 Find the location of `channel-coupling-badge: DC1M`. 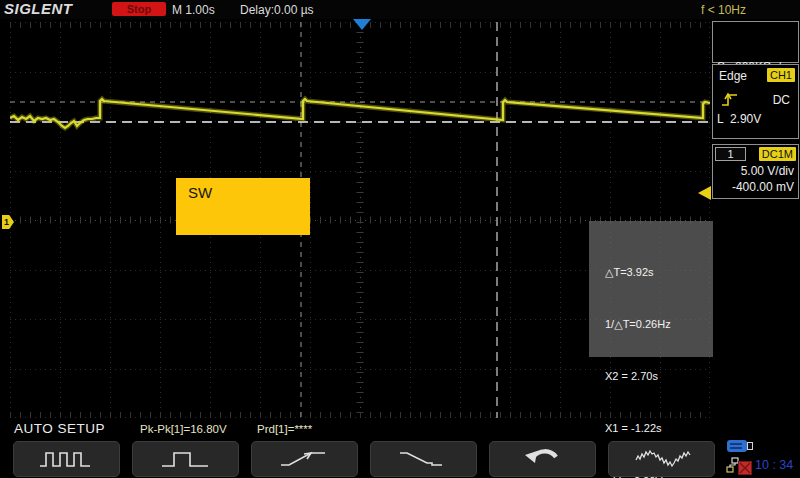

channel-coupling-badge: DC1M is located at coordinates (778, 154).